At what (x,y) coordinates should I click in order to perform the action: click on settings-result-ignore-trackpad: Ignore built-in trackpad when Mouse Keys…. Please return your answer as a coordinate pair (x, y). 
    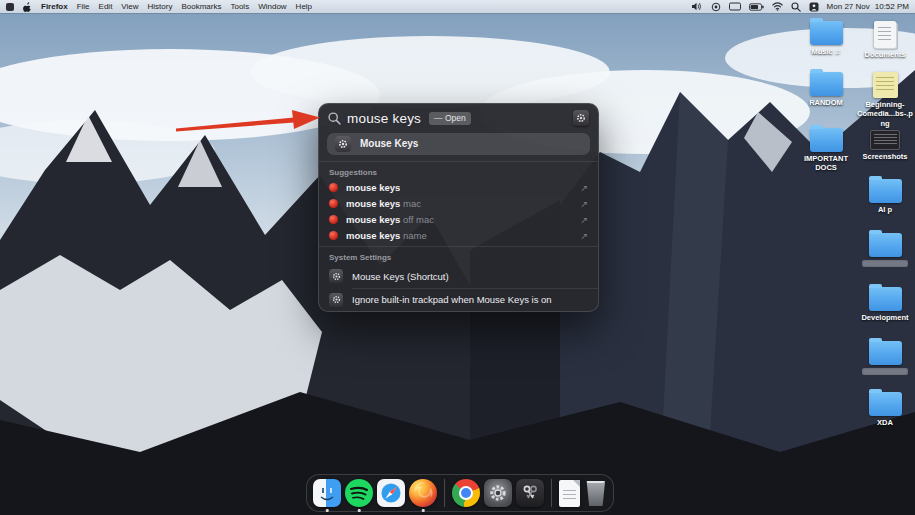
    Looking at the image, I should click on (458, 300).